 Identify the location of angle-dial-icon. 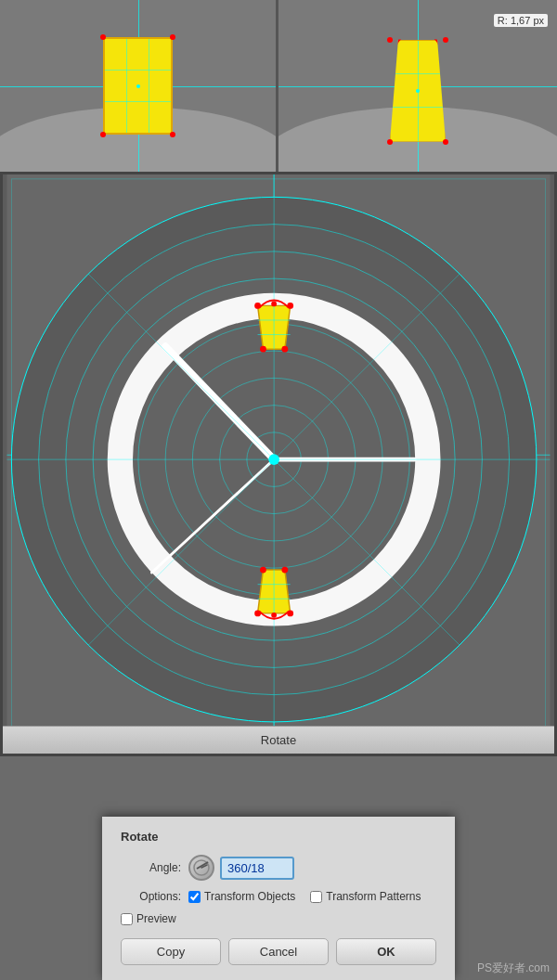
(201, 868).